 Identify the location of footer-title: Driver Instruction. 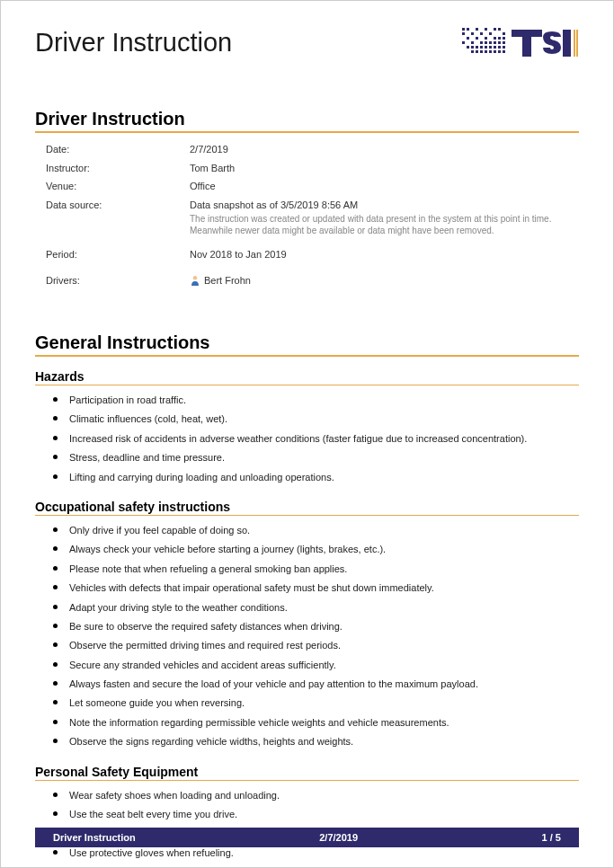
(94, 837).